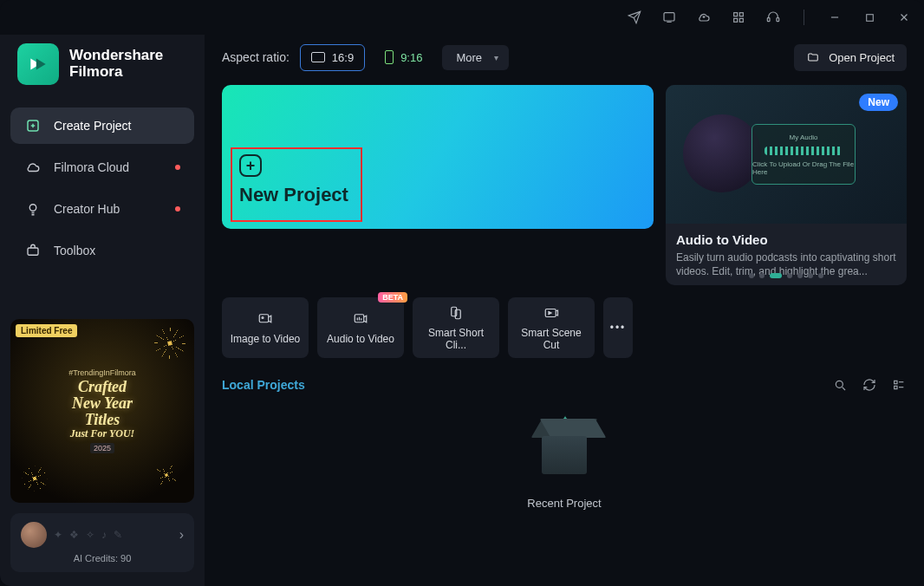 This screenshot has width=924, height=586. I want to click on promo-line: Just For YOU!, so click(102, 433).